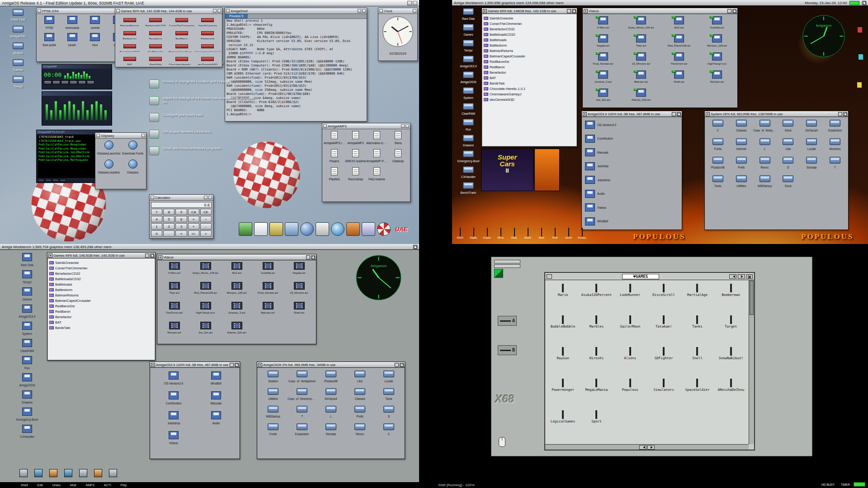  What do you see at coordinates (718, 145) in the screenshot?
I see `drawer-icon-item: Fonts` at bounding box center [718, 145].